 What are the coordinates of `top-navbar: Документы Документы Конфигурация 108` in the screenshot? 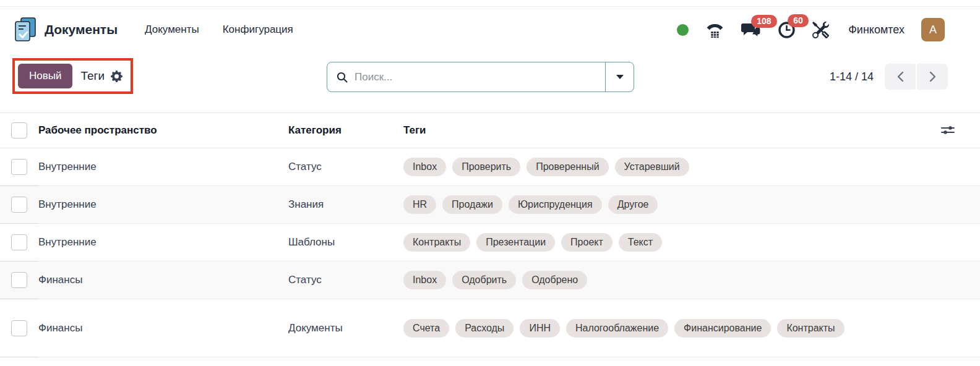 It's located at (490, 30).